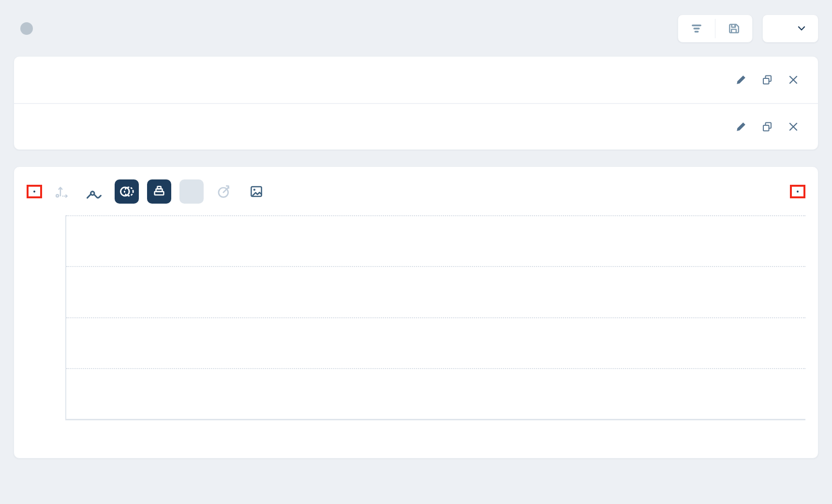  Describe the element at coordinates (256, 192) in the screenshot. I see `export-image-icon` at that location.